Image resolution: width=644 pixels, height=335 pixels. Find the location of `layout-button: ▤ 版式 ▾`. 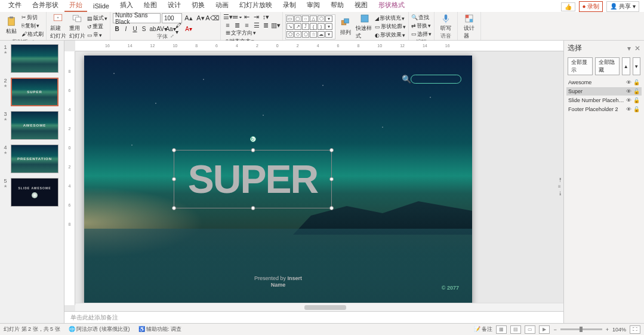

layout-button: ▤ 版式 ▾ is located at coordinates (97, 19).